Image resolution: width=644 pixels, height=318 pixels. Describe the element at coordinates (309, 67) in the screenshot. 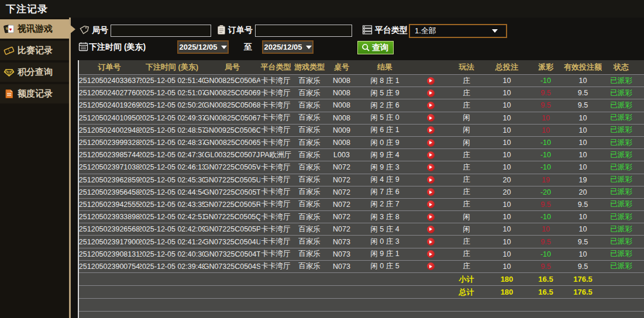

I see `column-header: 游戏类型` at that location.